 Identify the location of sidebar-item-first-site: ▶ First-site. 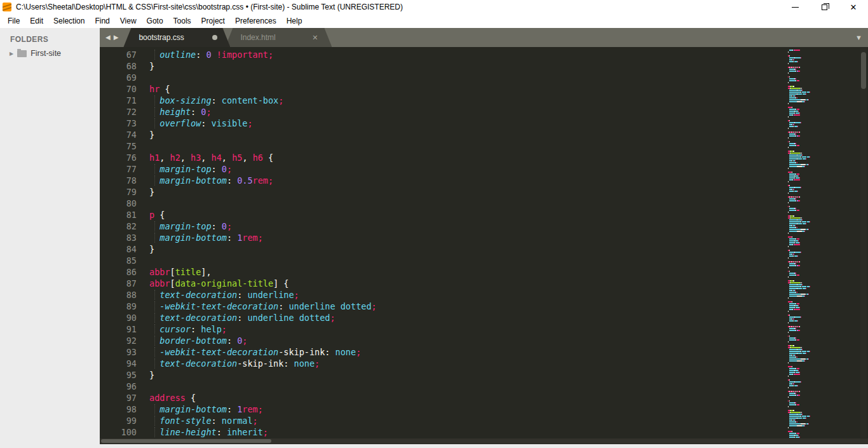
(50, 53).